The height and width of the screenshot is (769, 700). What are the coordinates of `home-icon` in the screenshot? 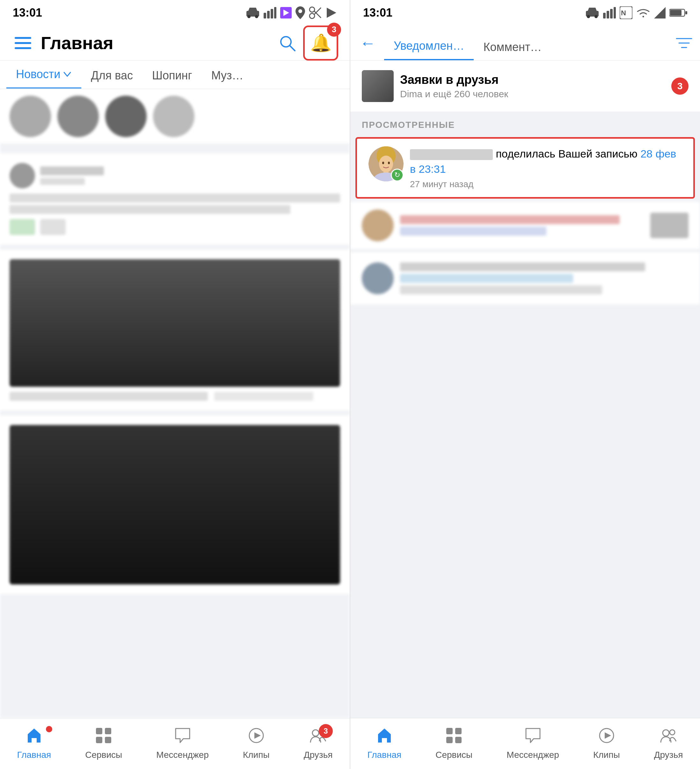 It's located at (34, 737).